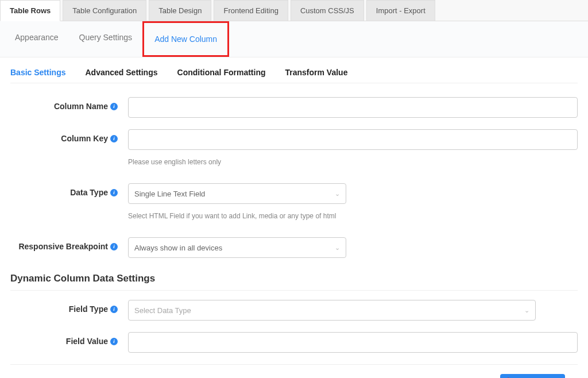  What do you see at coordinates (317, 72) in the screenshot?
I see `settingtab-transform: Transform Value` at bounding box center [317, 72].